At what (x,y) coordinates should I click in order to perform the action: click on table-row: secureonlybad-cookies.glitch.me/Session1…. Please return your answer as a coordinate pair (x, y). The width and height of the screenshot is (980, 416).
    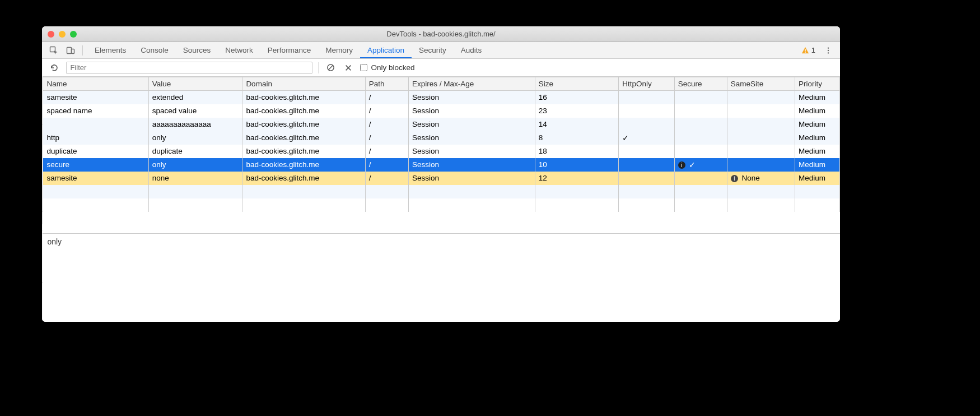
    Looking at the image, I should click on (441, 165).